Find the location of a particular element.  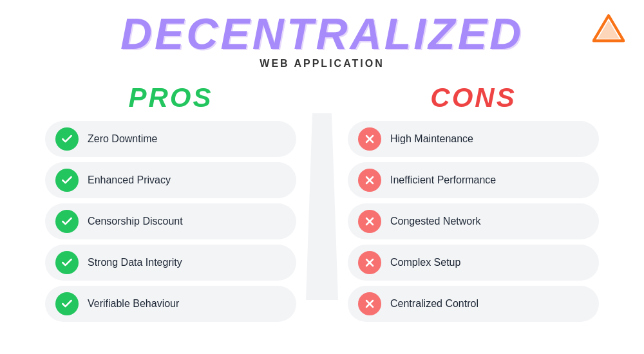

list-item: Centralized Control is located at coordinates (473, 304).